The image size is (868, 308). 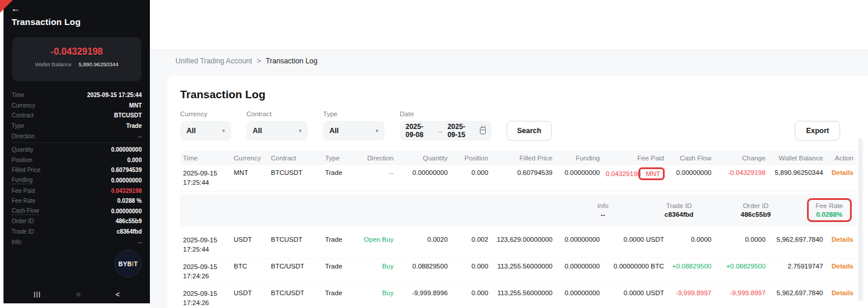 What do you see at coordinates (440, 131) in the screenshot?
I see `arrow-right-icon: →` at bounding box center [440, 131].